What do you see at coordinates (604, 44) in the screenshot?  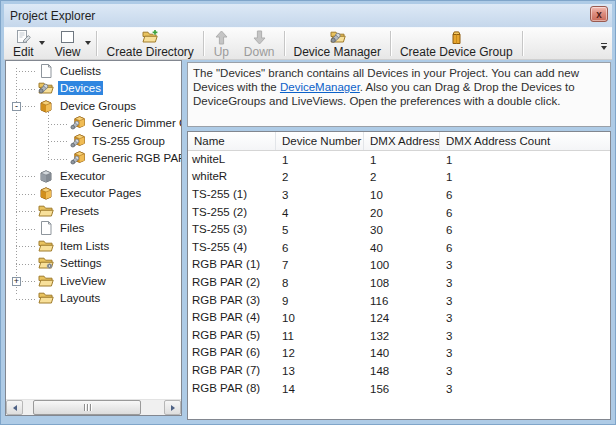 I see `toolbar-overflow-icon` at bounding box center [604, 44].